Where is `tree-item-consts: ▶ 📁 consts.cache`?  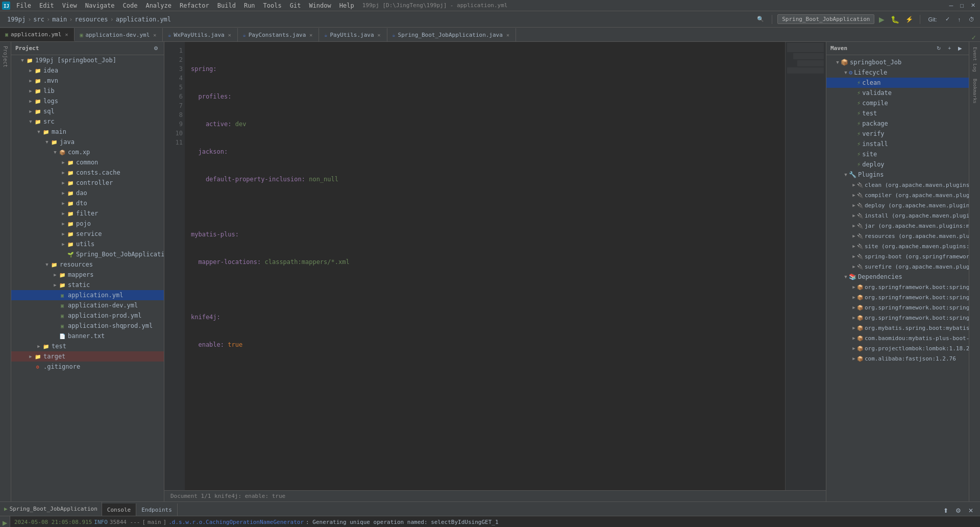 tree-item-consts: ▶ 📁 consts.cache is located at coordinates (88, 173).